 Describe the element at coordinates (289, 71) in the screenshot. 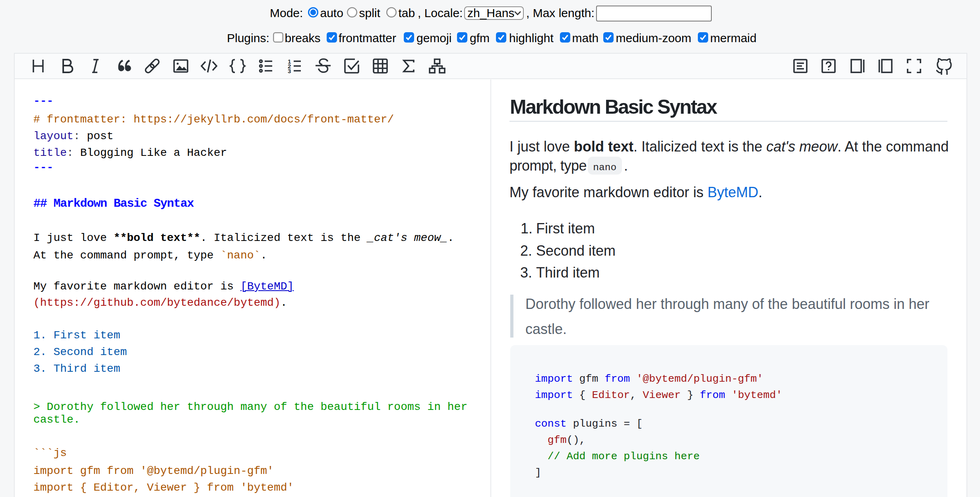

I see `svg-text: 3` at that location.